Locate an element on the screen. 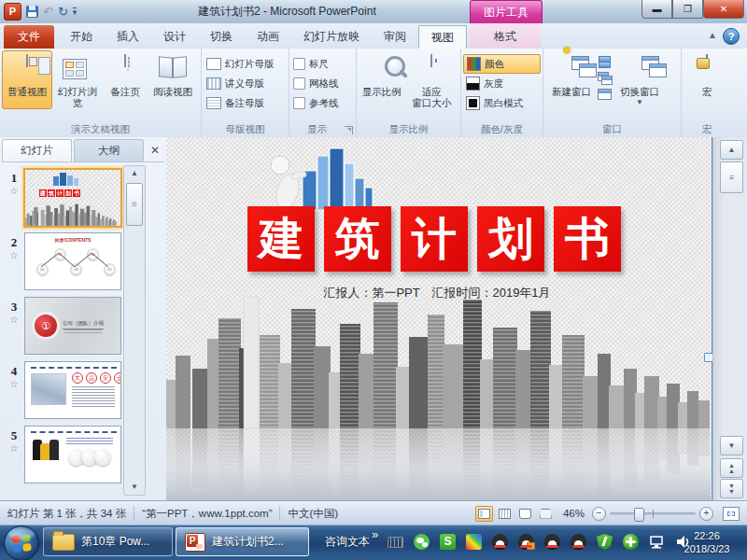 Image resolution: width=747 pixels, height=560 pixels. title-char-block: 书 is located at coordinates (587, 239).